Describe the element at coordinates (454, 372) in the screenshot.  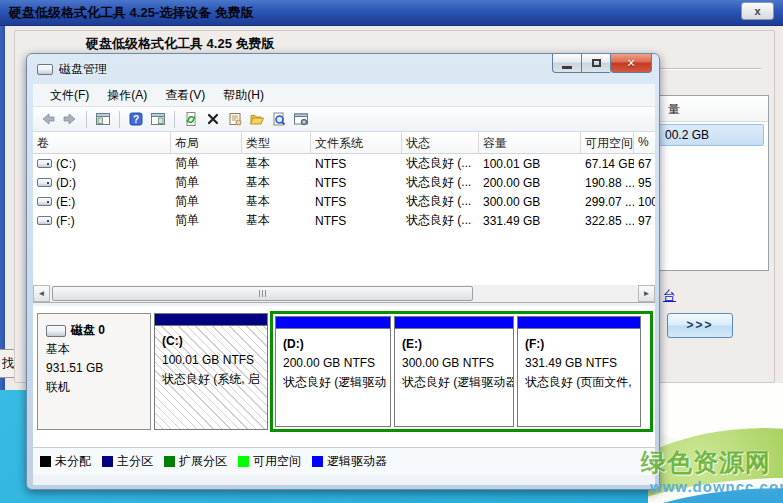
I see `partition-block-e: (E:)300.00 GB NTFS状态良好 (逻辑驱动器` at that location.